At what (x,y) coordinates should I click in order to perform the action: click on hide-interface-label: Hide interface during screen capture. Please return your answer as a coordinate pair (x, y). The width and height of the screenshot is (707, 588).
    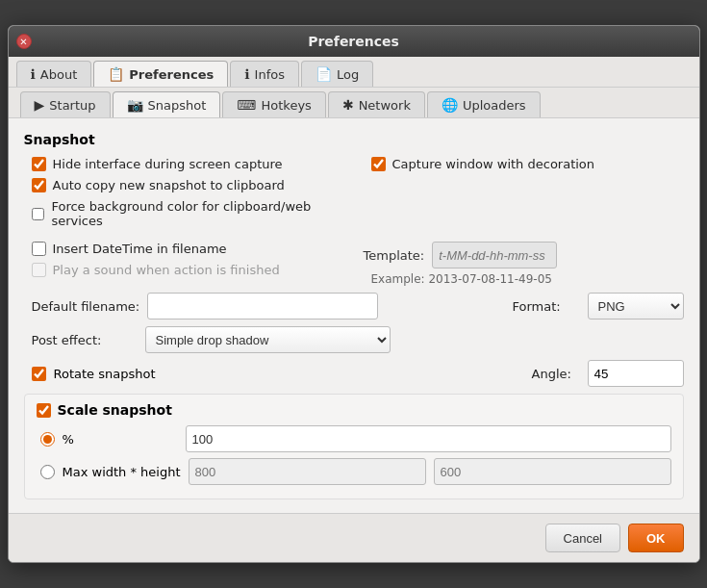
    Looking at the image, I should click on (167, 164).